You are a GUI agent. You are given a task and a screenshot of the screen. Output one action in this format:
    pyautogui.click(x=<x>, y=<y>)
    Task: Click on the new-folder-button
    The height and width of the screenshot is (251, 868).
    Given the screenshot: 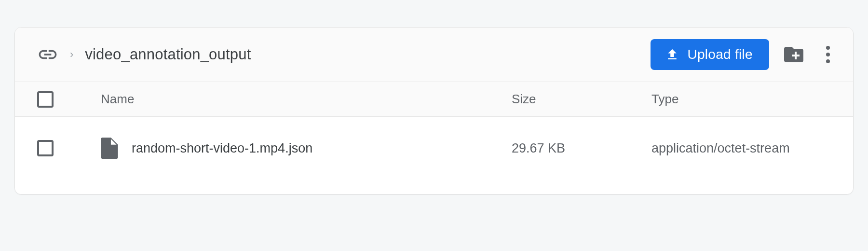 What is the action you would take?
    pyautogui.click(x=794, y=55)
    